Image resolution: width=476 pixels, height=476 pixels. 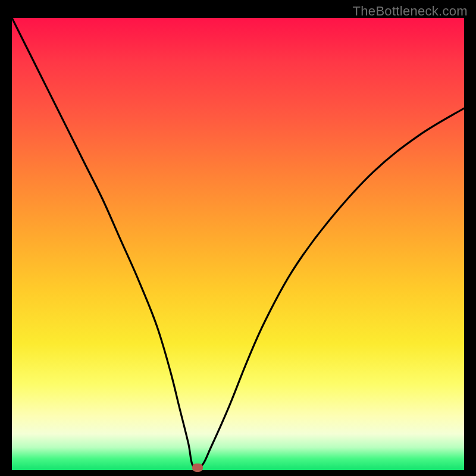 What do you see at coordinates (411, 11) in the screenshot?
I see `watermark-text: TheBottleneck.com` at bounding box center [411, 11].